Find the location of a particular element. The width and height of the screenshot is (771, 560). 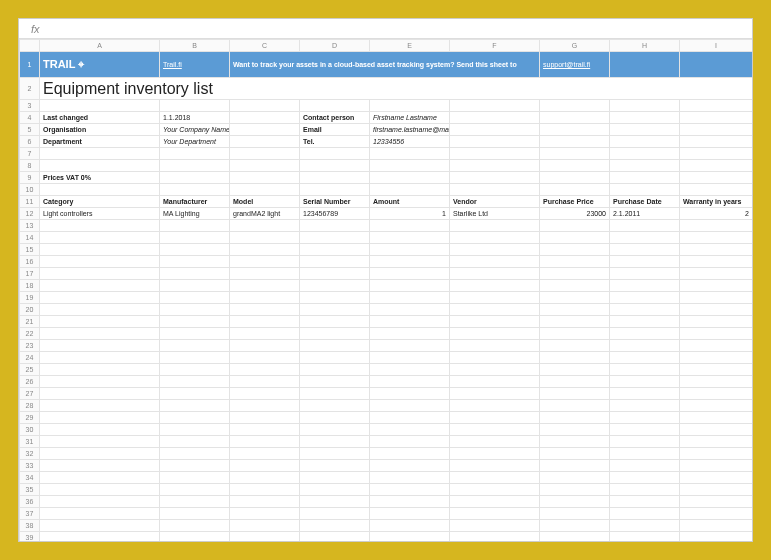

email-value: firstname.lastname@mail.com is located at coordinates (410, 130).